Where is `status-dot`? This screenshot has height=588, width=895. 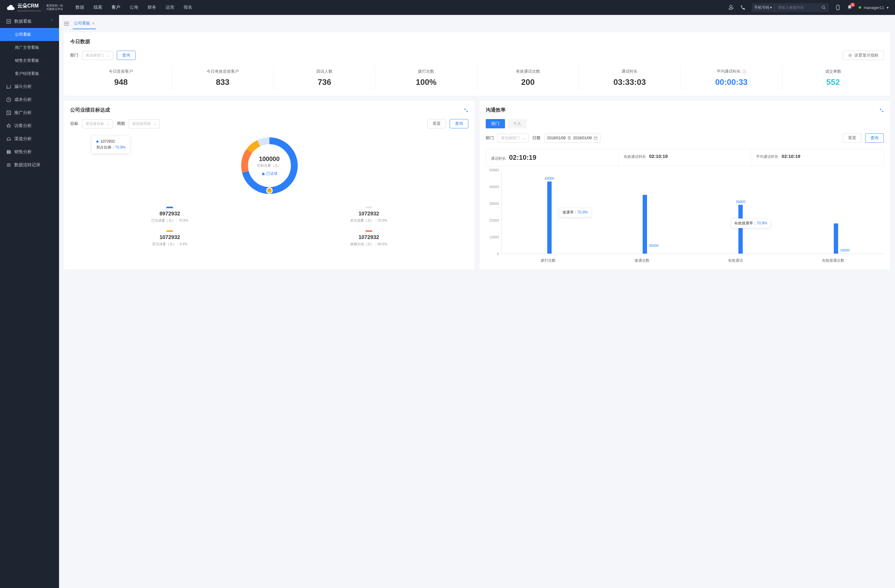 status-dot is located at coordinates (860, 8).